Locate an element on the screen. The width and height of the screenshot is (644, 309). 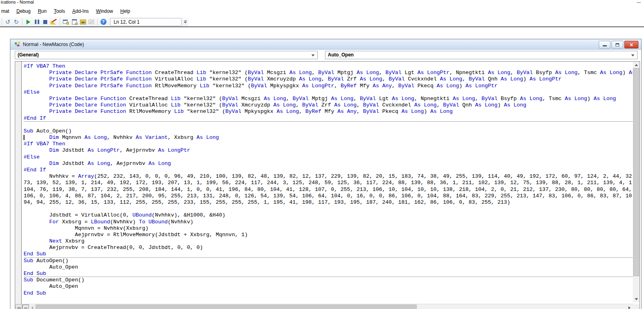
design-mode-button is located at coordinates (54, 22).